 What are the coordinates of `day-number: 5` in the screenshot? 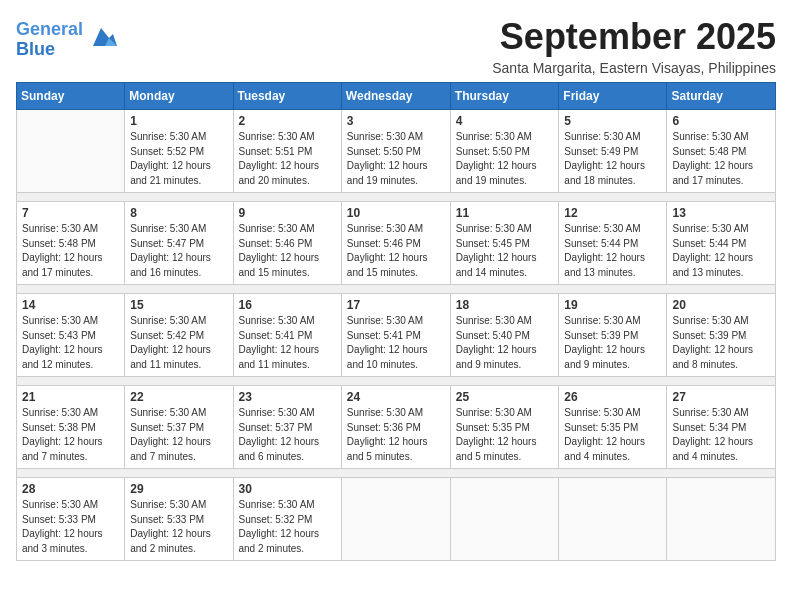 It's located at (612, 121).